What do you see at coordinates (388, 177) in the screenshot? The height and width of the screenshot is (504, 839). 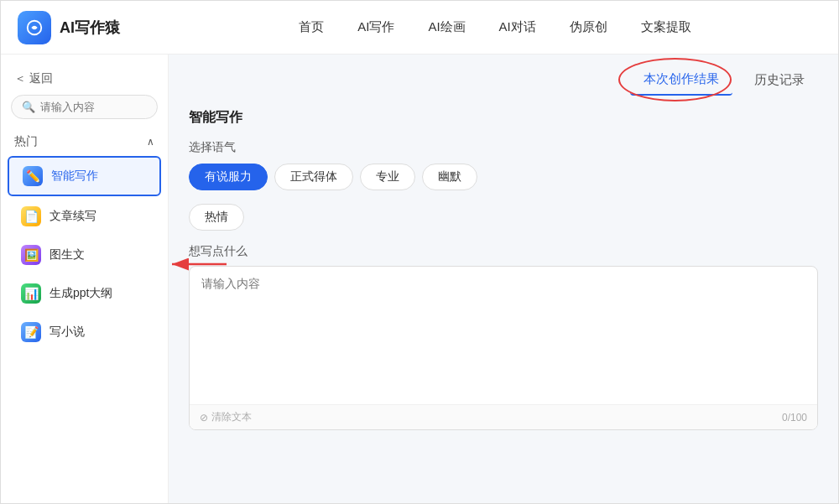 I see `tone-btn-professional: 专业` at bounding box center [388, 177].